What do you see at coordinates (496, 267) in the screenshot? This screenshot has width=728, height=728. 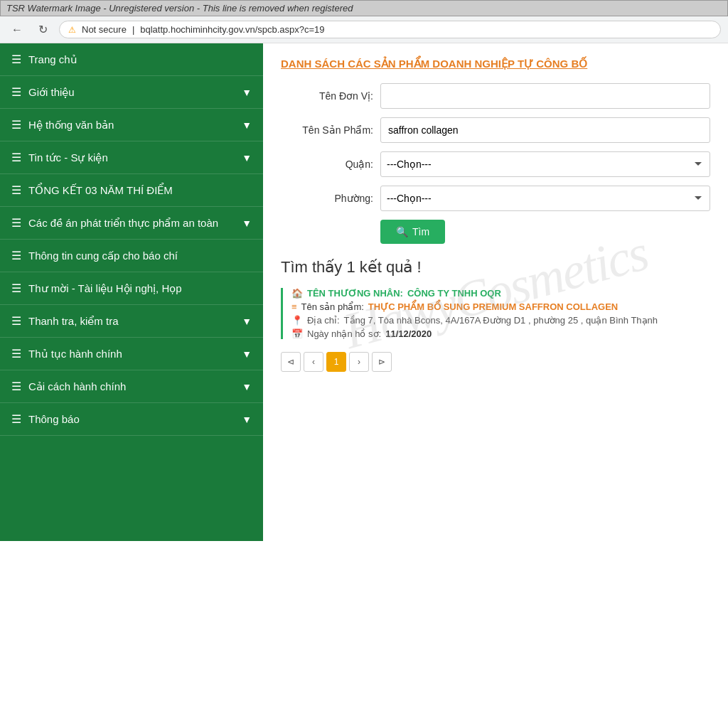 I see `result-summary: Tìm thấy 1 kết quả !` at bounding box center [496, 267].